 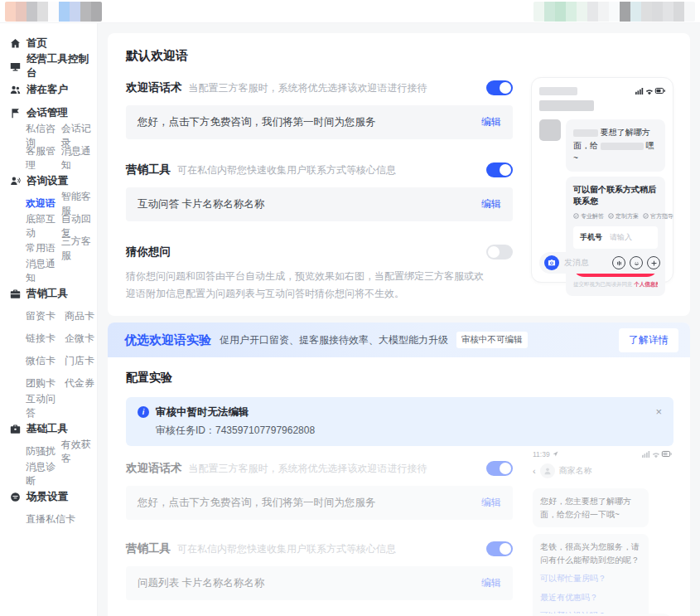 What do you see at coordinates (310, 123) in the screenshot?
I see `welcome-script-value: 您好，点击下方免费咨询，我们将第一时间为您服务` at bounding box center [310, 123].